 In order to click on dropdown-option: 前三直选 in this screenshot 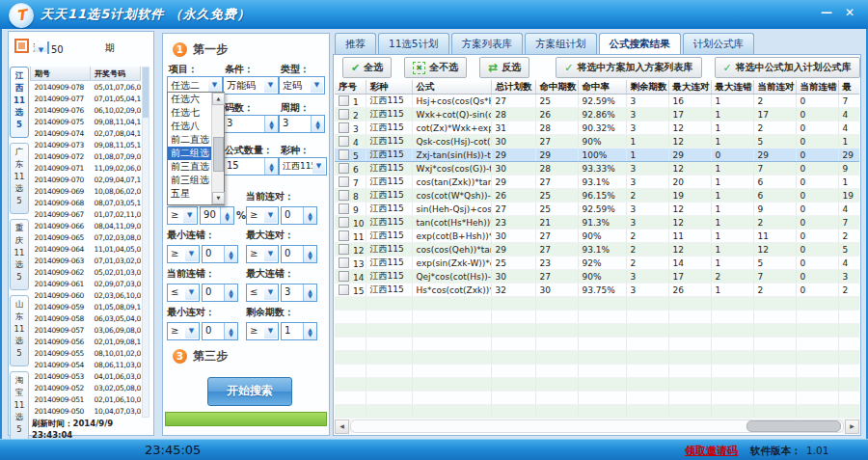, I will do `click(190, 167)`.